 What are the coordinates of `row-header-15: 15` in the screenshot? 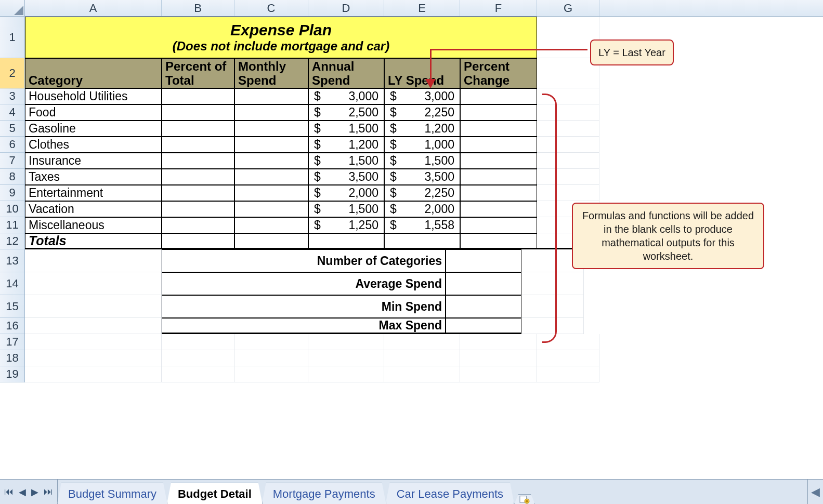 It's located at (12, 307).